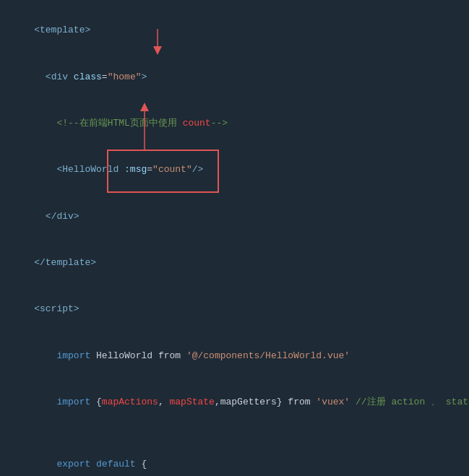 The width and height of the screenshot is (469, 476). Describe the element at coordinates (234, 216) in the screenshot. I see `line-5: </div>` at that location.